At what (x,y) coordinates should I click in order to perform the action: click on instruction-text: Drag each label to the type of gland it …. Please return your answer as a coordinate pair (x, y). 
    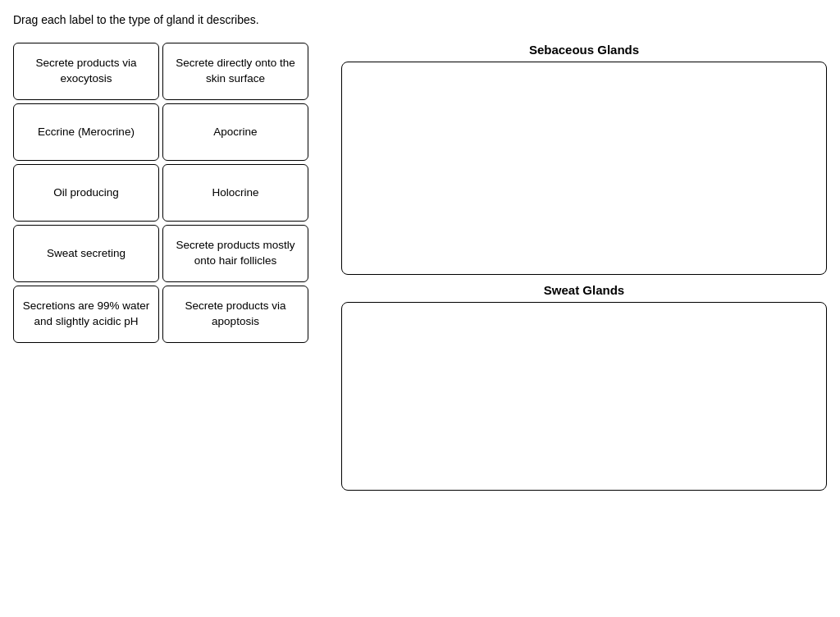
    Looking at the image, I should click on (420, 20).